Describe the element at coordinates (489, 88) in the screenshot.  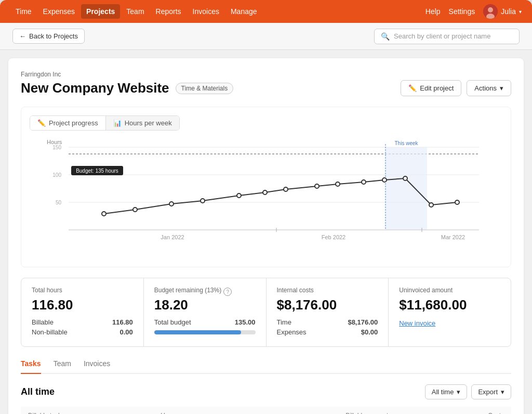
I see `actions-button: Actions ▾` at that location.